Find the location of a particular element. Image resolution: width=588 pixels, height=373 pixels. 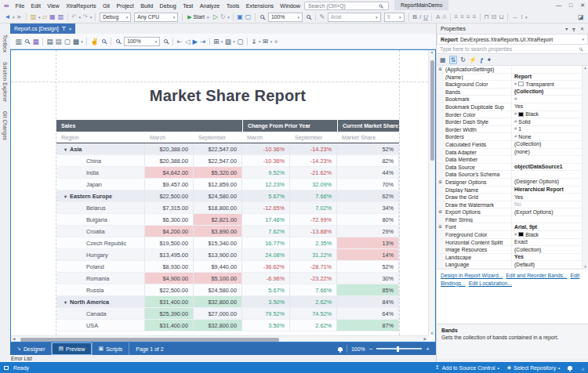

horizontal-scrollbar: ◀ ▶ is located at coordinates (220, 339).